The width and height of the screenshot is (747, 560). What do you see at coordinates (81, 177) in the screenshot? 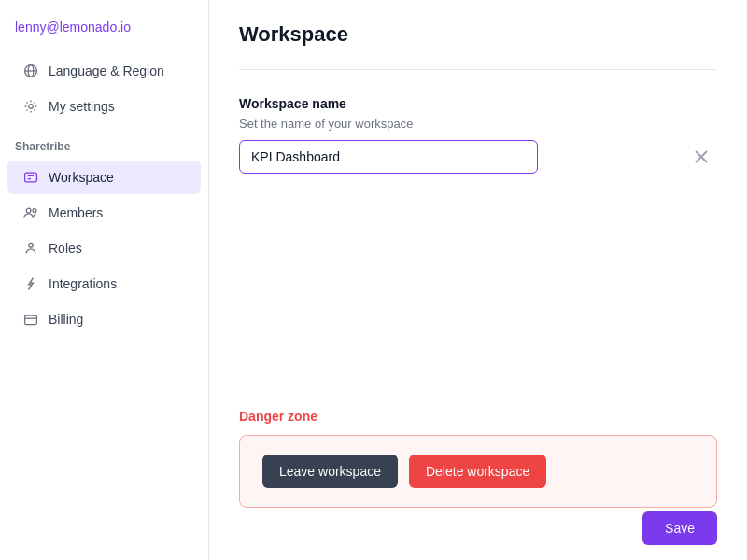
I see `workspace-label: Workspace` at bounding box center [81, 177].